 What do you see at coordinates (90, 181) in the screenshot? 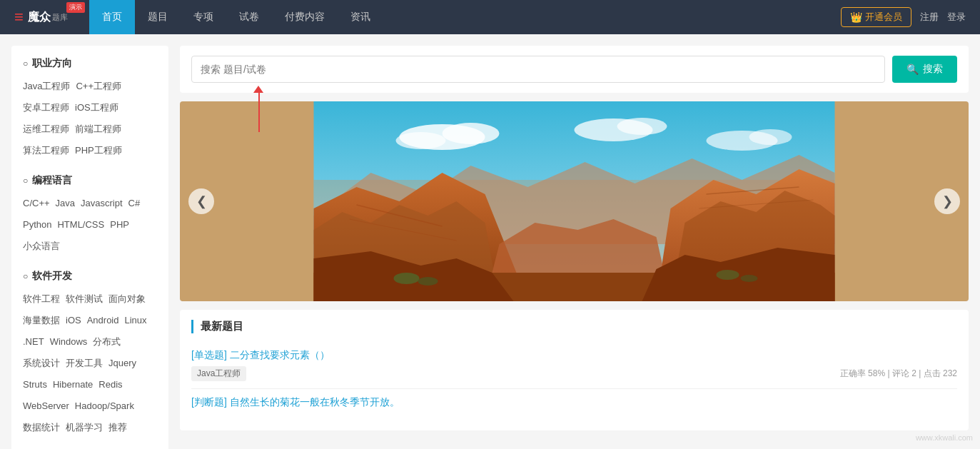
I see `sidebar-title-lang: 编程语言` at bounding box center [90, 181].